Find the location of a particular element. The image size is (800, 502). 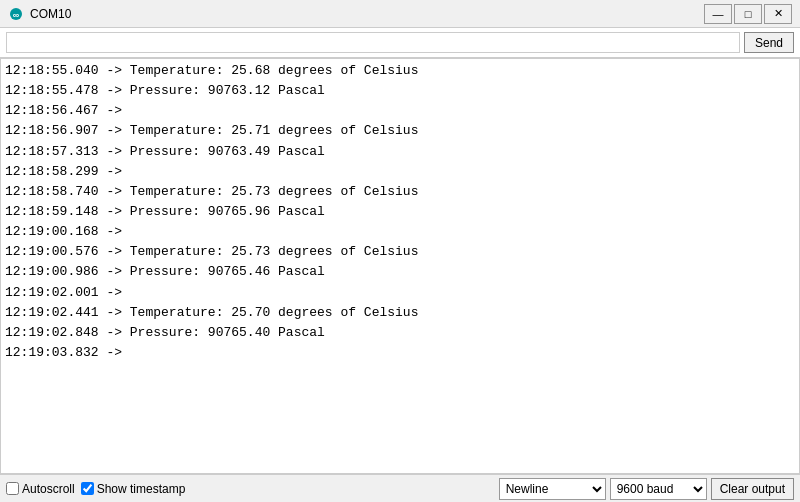

serial-line: 12:18:58.299 -> is located at coordinates (400, 172).